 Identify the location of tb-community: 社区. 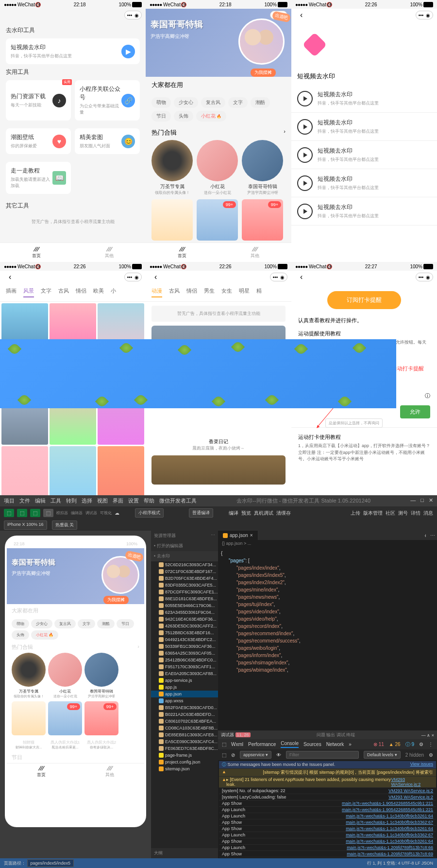
(390, 513).